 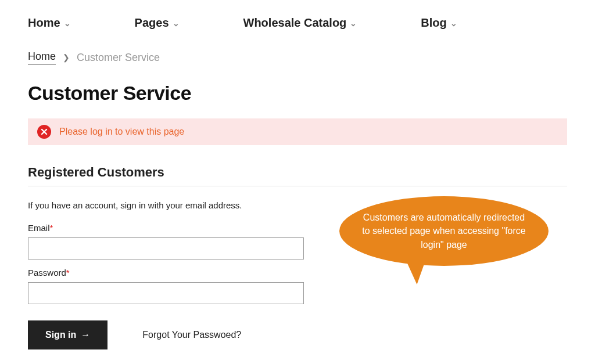 I want to click on page-title: Customer Service, so click(x=298, y=93).